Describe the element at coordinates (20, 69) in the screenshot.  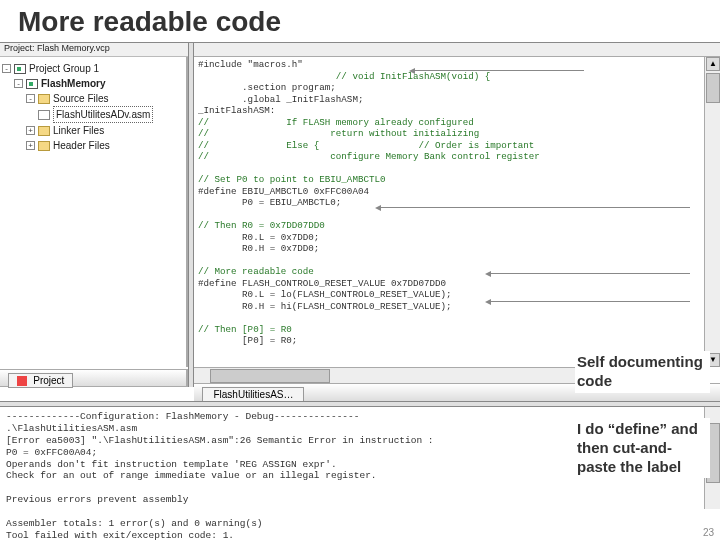
I see `project-group-icon` at that location.